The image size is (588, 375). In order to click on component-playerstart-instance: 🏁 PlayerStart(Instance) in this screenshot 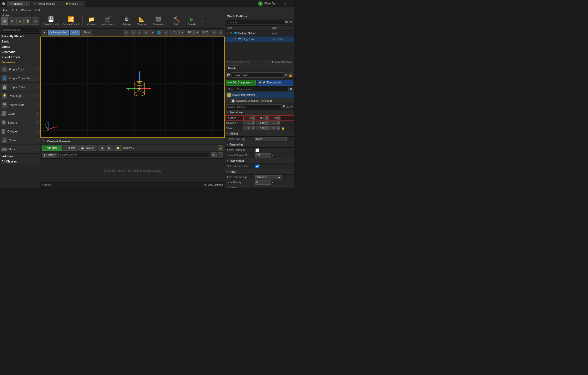, I will do `click(260, 95)`.